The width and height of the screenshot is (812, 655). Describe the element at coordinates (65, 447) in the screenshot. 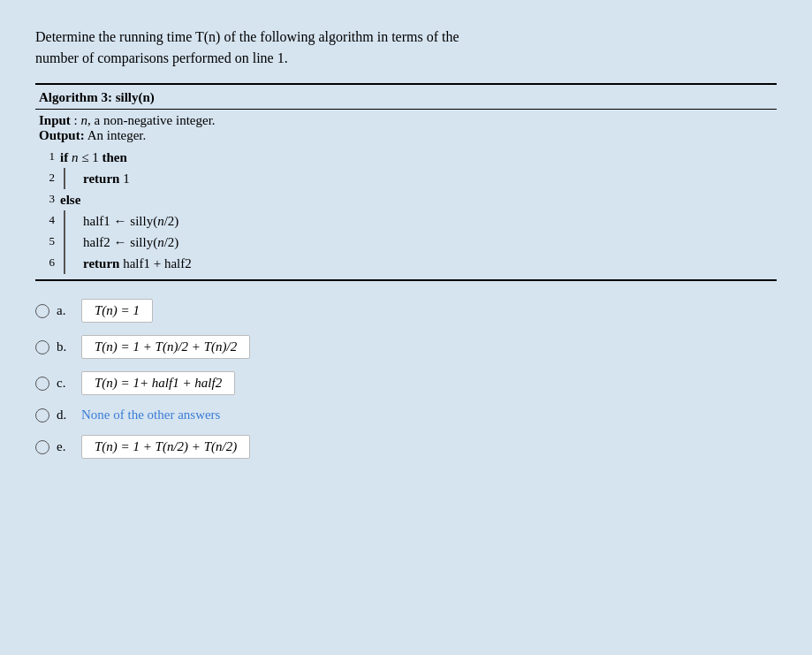

I see `option-label-e: e.` at that location.